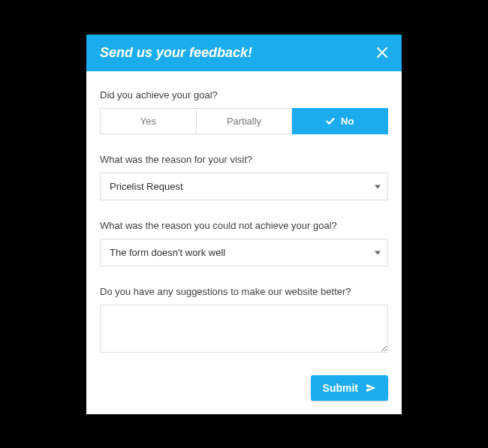 The width and height of the screenshot is (488, 448). I want to click on submit-button: Submit, so click(350, 388).